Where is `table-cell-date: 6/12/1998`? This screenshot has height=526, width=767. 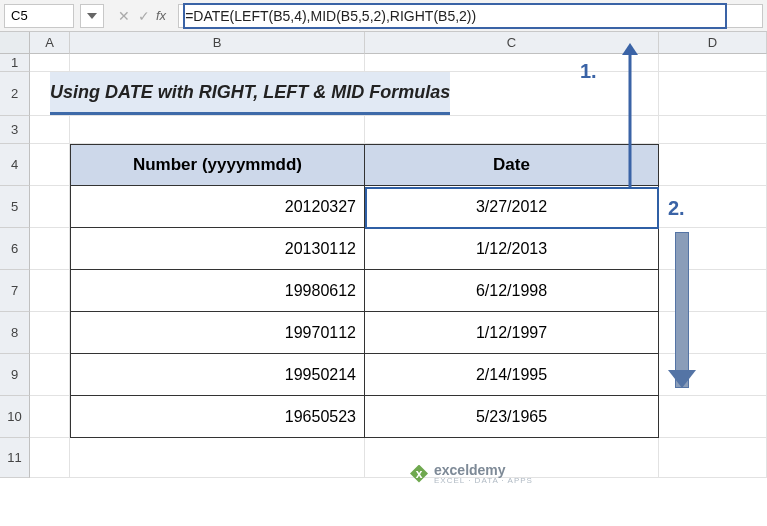 table-cell-date: 6/12/1998 is located at coordinates (512, 291).